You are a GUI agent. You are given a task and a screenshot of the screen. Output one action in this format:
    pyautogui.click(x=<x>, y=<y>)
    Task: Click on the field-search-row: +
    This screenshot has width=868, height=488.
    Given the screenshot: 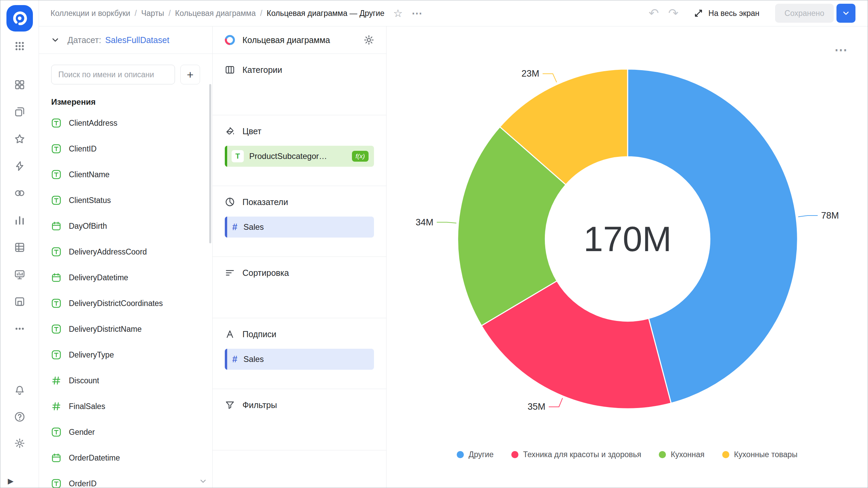 What is the action you would take?
    pyautogui.click(x=125, y=69)
    